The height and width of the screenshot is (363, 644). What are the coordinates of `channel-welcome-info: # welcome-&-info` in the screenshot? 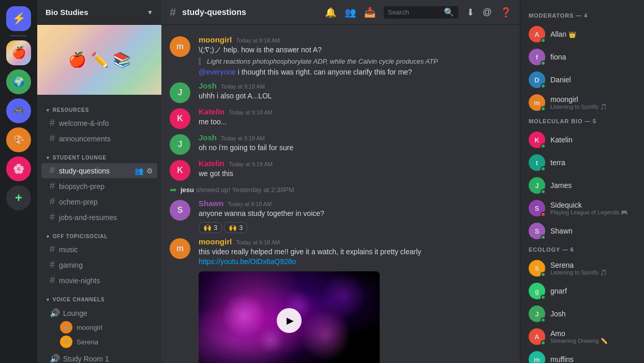 It's located at (99, 123).